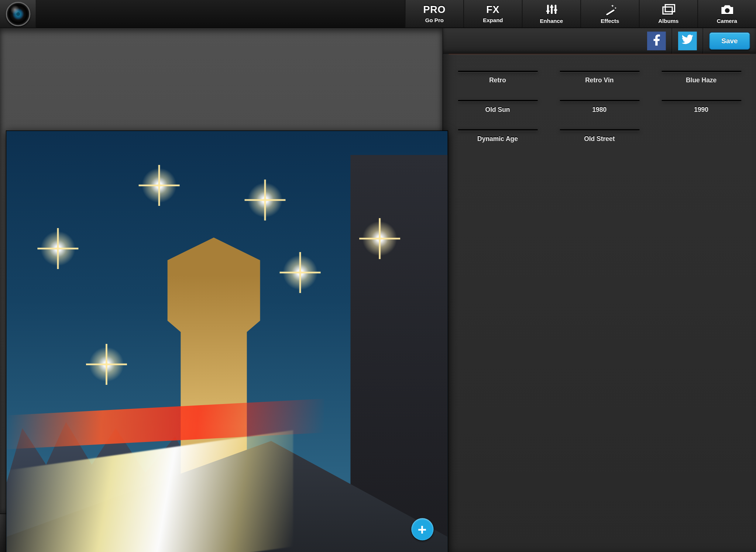 The width and height of the screenshot is (756, 552). Describe the element at coordinates (498, 139) in the screenshot. I see `filter-label: Dynamic Age` at that location.